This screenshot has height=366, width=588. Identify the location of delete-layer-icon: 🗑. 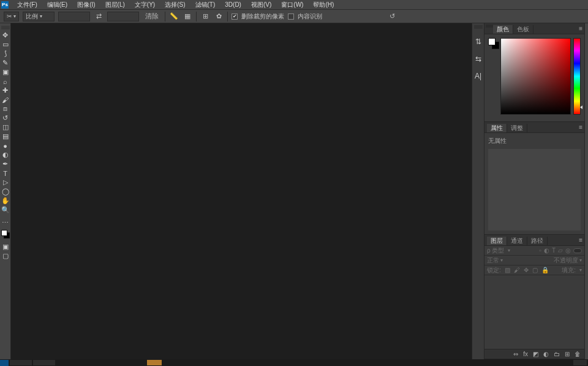
(578, 354).